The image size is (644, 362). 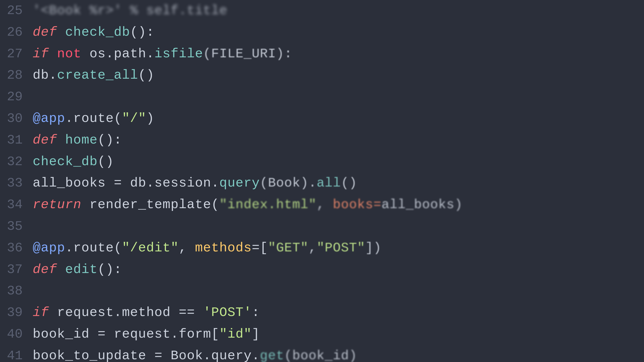 I want to click on code-line: 32 check_db(), so click(x=322, y=162).